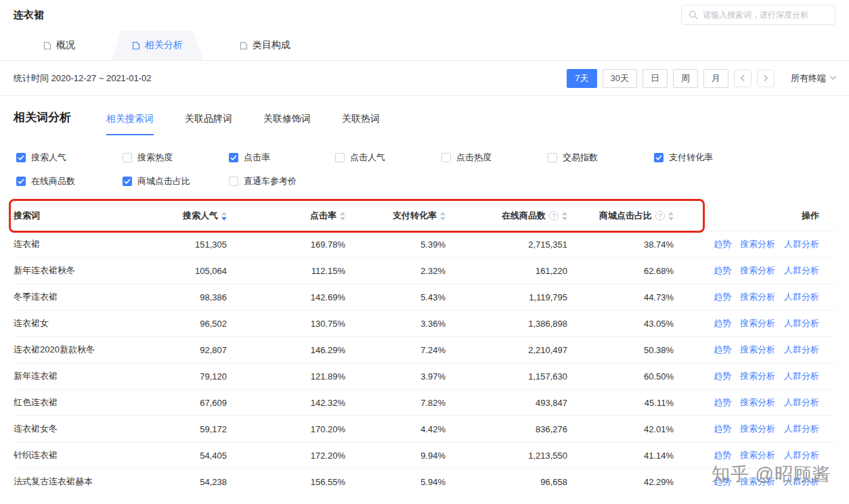 This screenshot has width=849, height=504. I want to click on chevron-left-icon, so click(744, 78).